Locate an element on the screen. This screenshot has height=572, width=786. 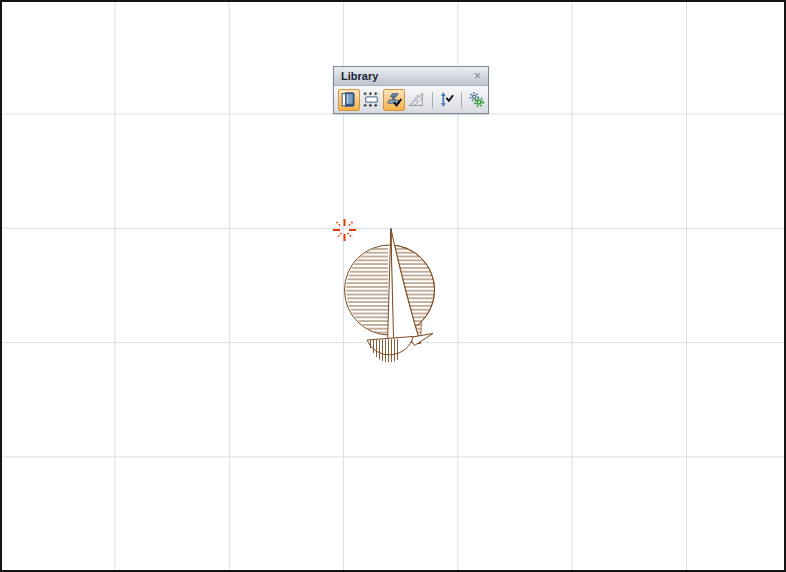
symbol-left-hatch is located at coordinates (367, 290).